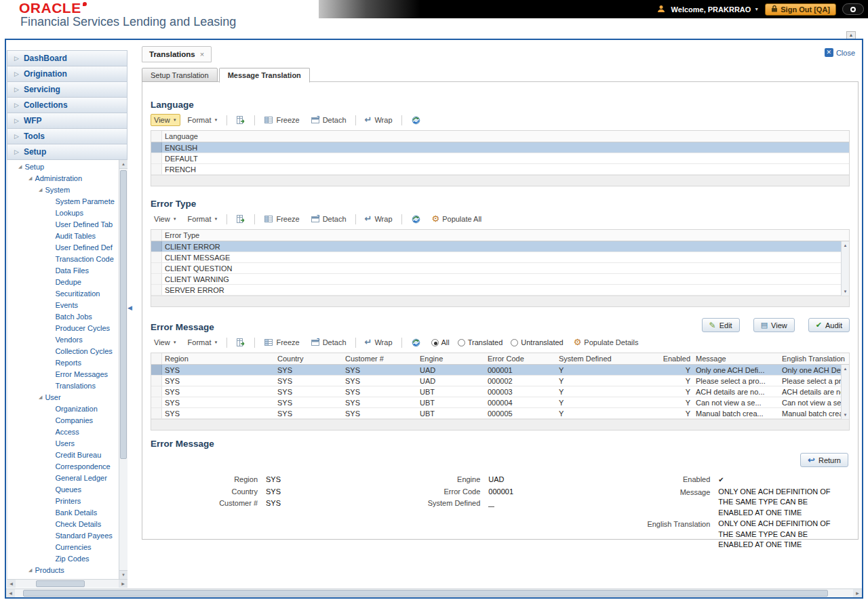  Describe the element at coordinates (736, 370) in the screenshot. I see `message-cell: Only one ACH Defi...` at that location.